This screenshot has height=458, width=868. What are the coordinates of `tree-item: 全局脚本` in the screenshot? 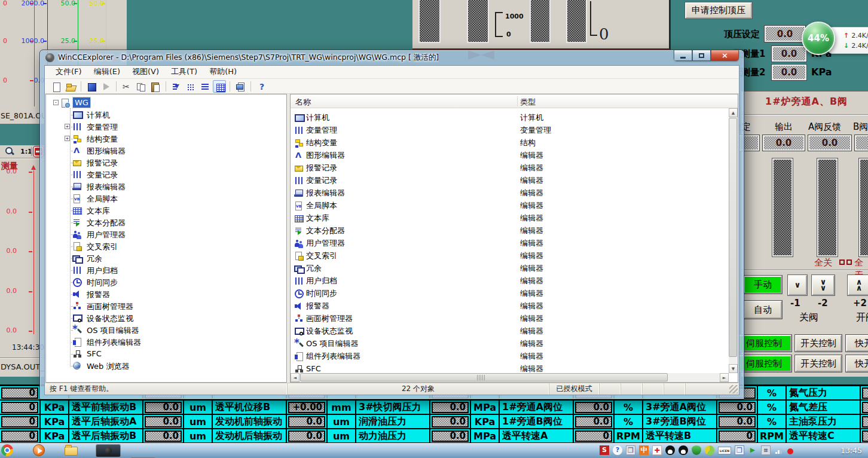 It's located at (166, 199).